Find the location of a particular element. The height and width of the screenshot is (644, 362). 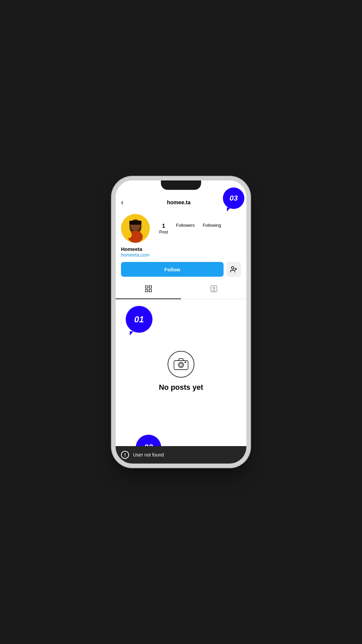

posts-label: Post is located at coordinates (164, 232).